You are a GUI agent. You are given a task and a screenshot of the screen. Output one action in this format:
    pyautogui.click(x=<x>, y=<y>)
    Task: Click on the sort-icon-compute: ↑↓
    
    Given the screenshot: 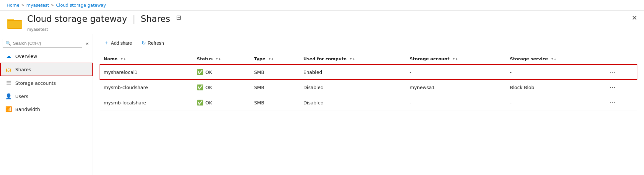 What is the action you would take?
    pyautogui.click(x=353, y=59)
    